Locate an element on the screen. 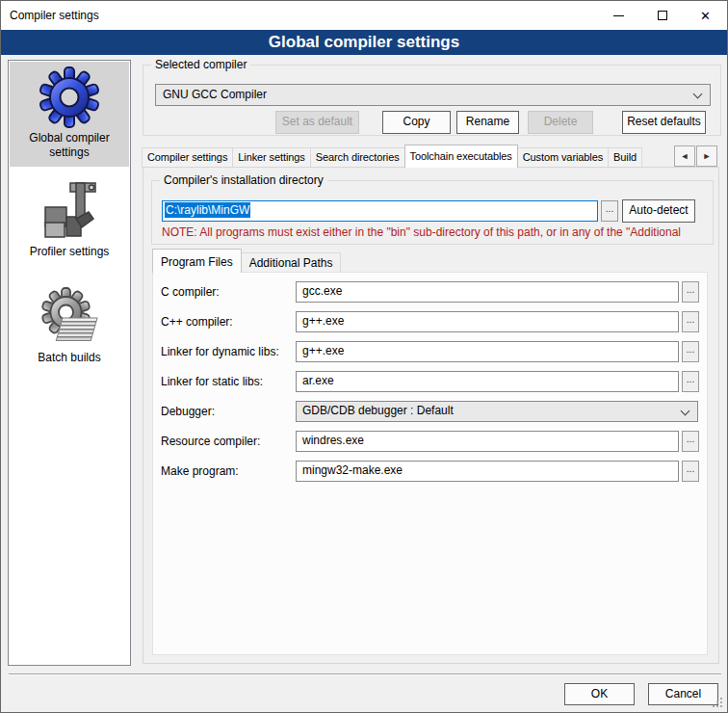  copy-button: Copy is located at coordinates (416, 122).